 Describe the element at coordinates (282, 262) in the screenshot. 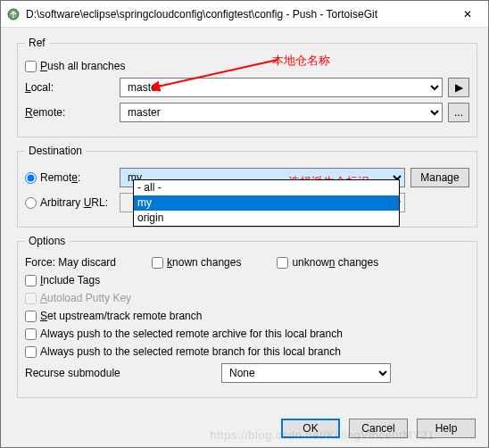

I see `unknown-changes-input` at that location.